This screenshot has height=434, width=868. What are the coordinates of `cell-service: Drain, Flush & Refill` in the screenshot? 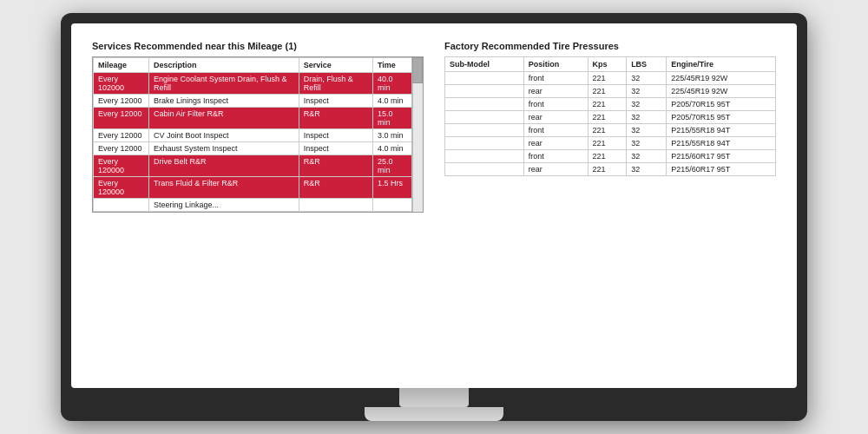 It's located at (335, 83).